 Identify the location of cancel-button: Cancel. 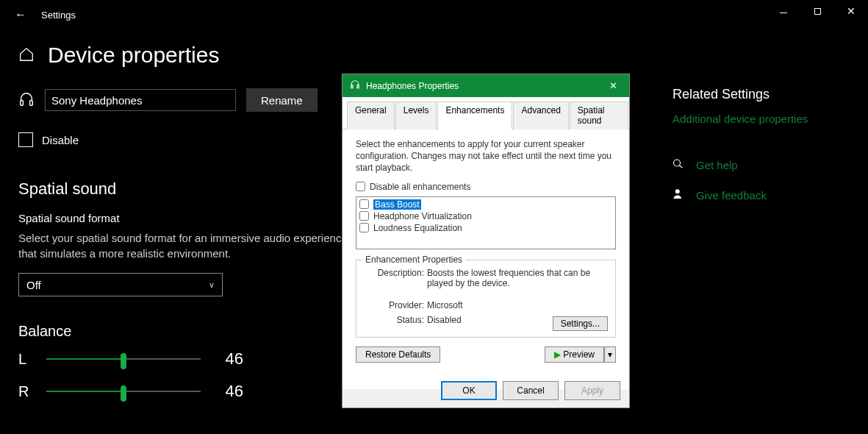
(531, 391).